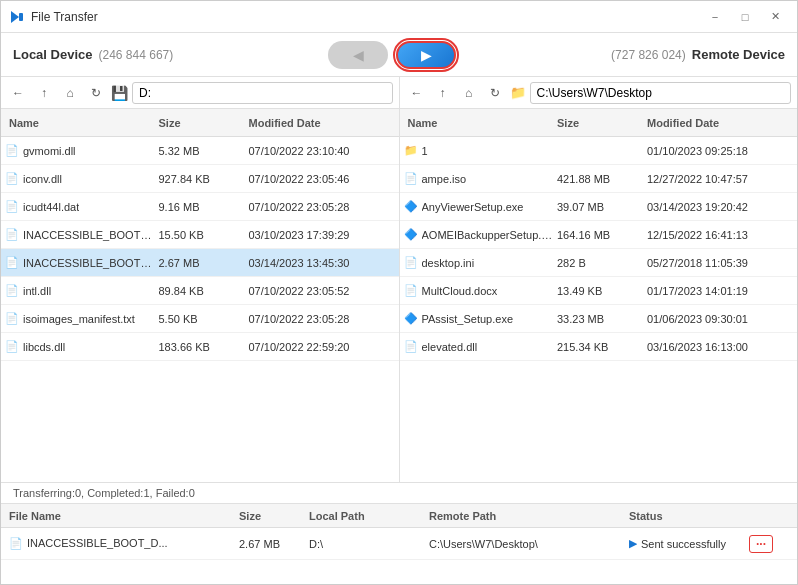  I want to click on file-date: 03/16/2023 16:13:00, so click(718, 347).